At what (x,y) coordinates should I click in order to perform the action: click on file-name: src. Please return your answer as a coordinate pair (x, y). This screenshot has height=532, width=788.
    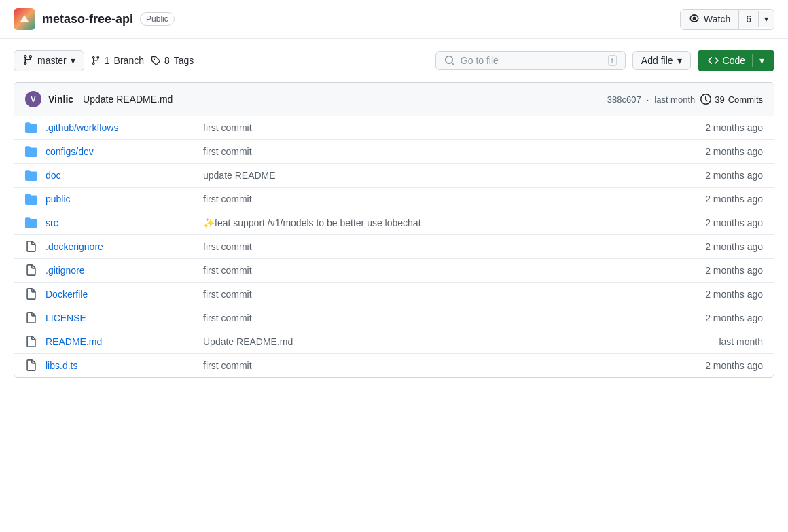
    Looking at the image, I should click on (120, 223).